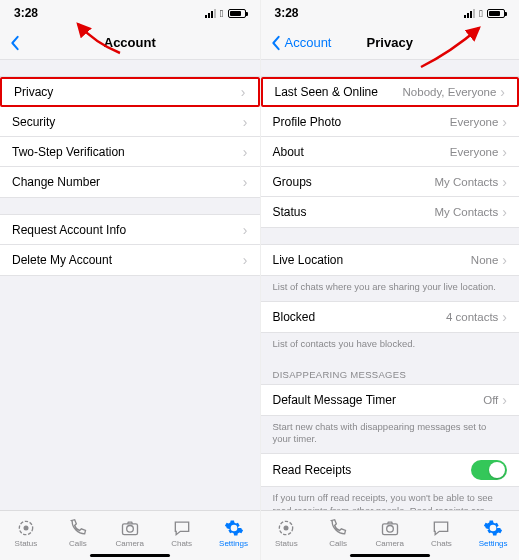 Image resolution: width=519 pixels, height=560 pixels. Describe the element at coordinates (390, 122) in the screenshot. I see `row-profile-photo: Profile Photo Everyone ›` at that location.